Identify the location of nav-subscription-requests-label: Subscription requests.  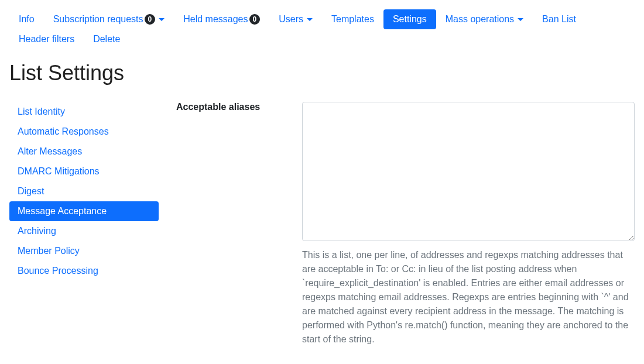
(98, 19).